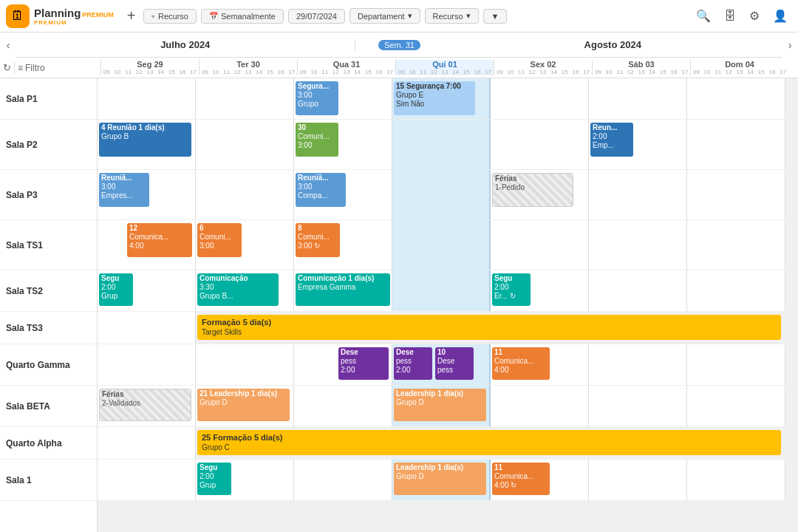 This screenshot has width=798, height=532. Describe the element at coordinates (399, 16) in the screenshot. I see `topbar: 🗓 PlanningPREMIUM PREMIUM + ● Recurso 📅 …` at that location.